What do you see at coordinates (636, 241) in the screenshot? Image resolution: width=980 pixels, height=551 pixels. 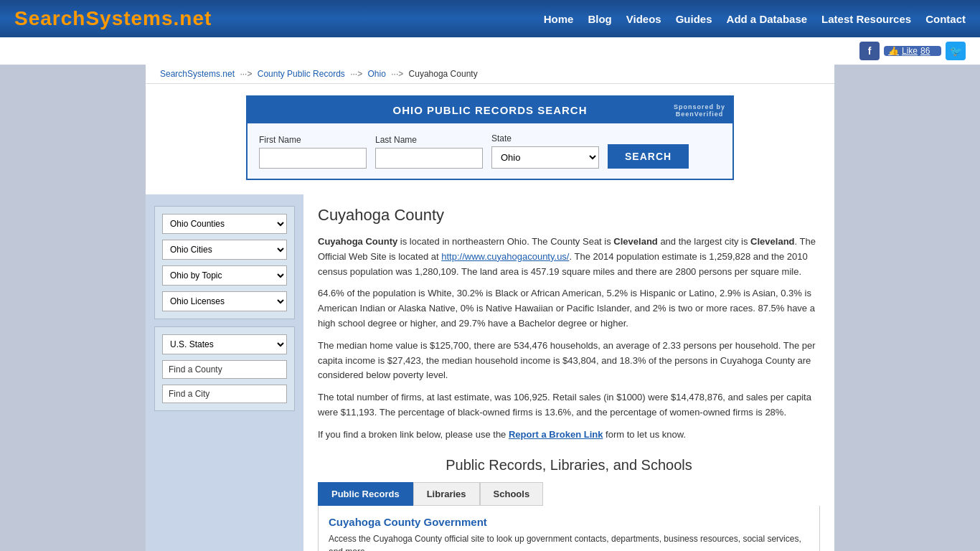 I see `county-seat-bold: Cleveland` at bounding box center [636, 241].